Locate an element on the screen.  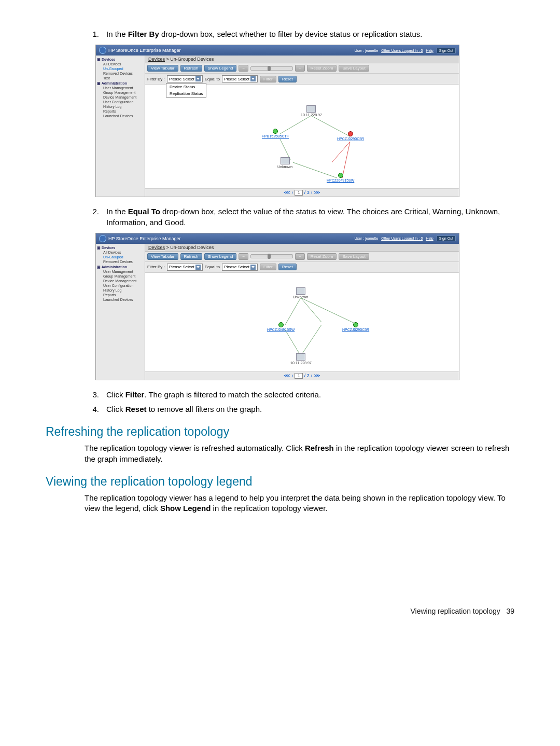
step-4: 4. Click Reset to remove all filters on … is located at coordinates (300, 409).